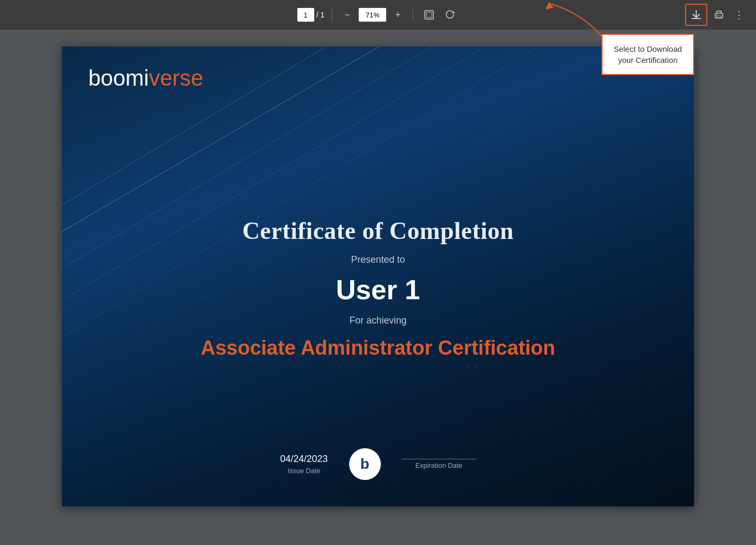 Image resolution: width=756 pixels, height=545 pixels. What do you see at coordinates (648, 54) in the screenshot?
I see `callout-text: Select to Download your Certification` at bounding box center [648, 54].